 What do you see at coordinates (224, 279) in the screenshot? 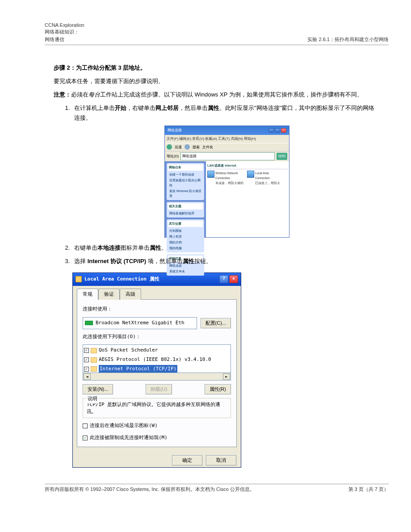
I see `help-button: ?` at bounding box center [224, 279].